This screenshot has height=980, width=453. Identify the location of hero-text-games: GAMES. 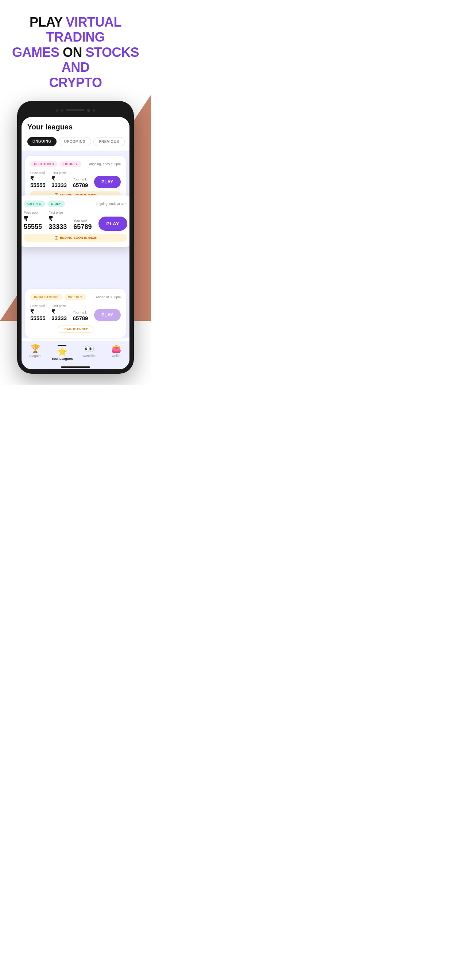
(36, 52).